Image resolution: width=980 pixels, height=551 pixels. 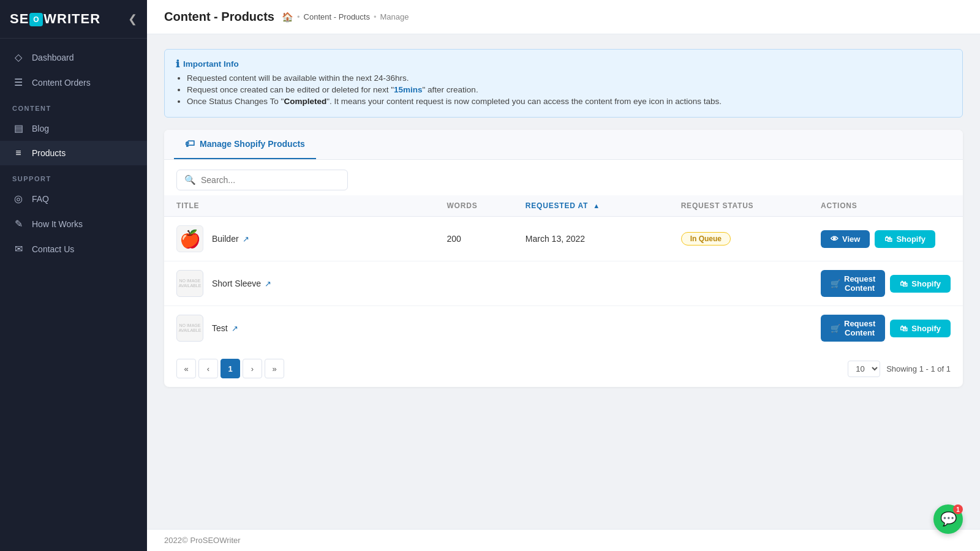 What do you see at coordinates (18, 82) in the screenshot?
I see `orders-icon: ☰` at bounding box center [18, 82].